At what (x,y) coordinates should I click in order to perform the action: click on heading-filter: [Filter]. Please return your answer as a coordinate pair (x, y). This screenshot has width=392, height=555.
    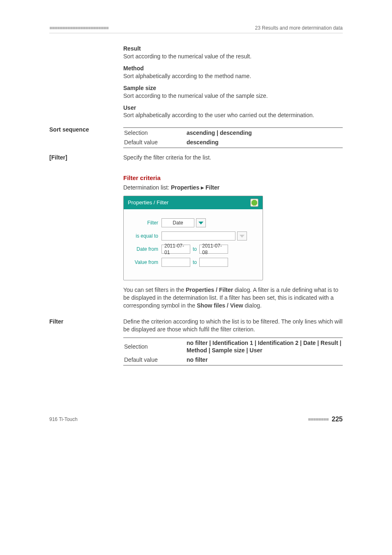
    Looking at the image, I should click on (86, 160).